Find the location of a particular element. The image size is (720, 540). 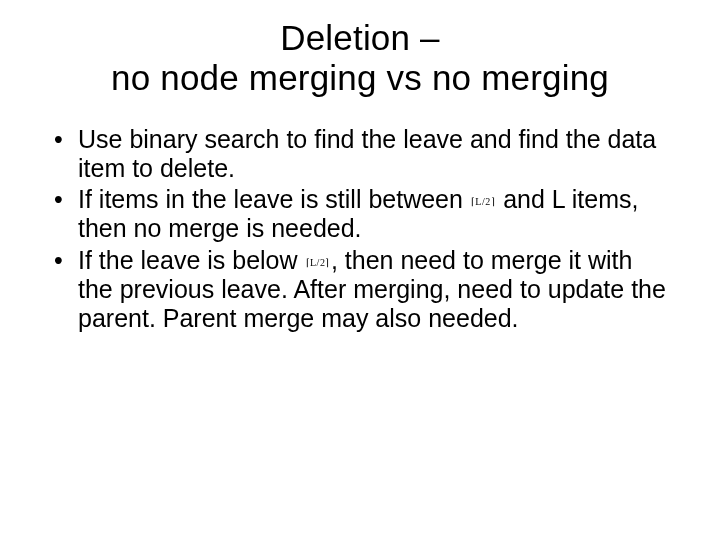

title-line-2: no node merging vs no merging is located at coordinates (360, 78).